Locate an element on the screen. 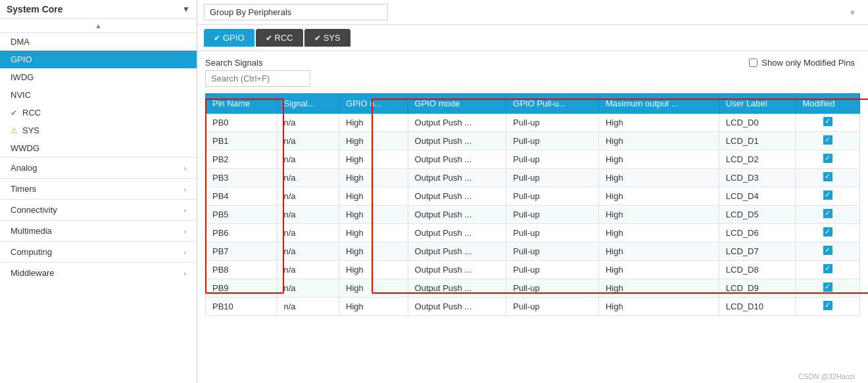 The height and width of the screenshot is (383, 868). cell-6-row-1: LCD_D1 is located at coordinates (758, 141).